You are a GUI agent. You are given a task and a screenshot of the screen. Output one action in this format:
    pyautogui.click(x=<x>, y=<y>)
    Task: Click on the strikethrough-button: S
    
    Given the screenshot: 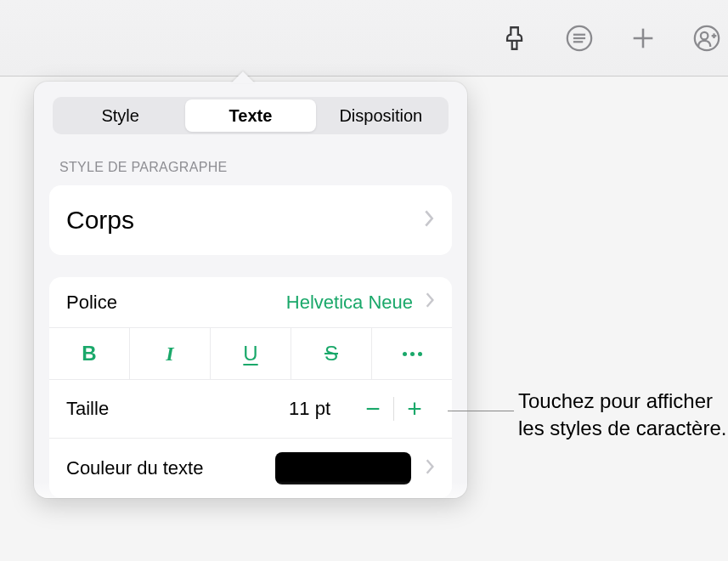 What is the action you would take?
    pyautogui.click(x=331, y=354)
    